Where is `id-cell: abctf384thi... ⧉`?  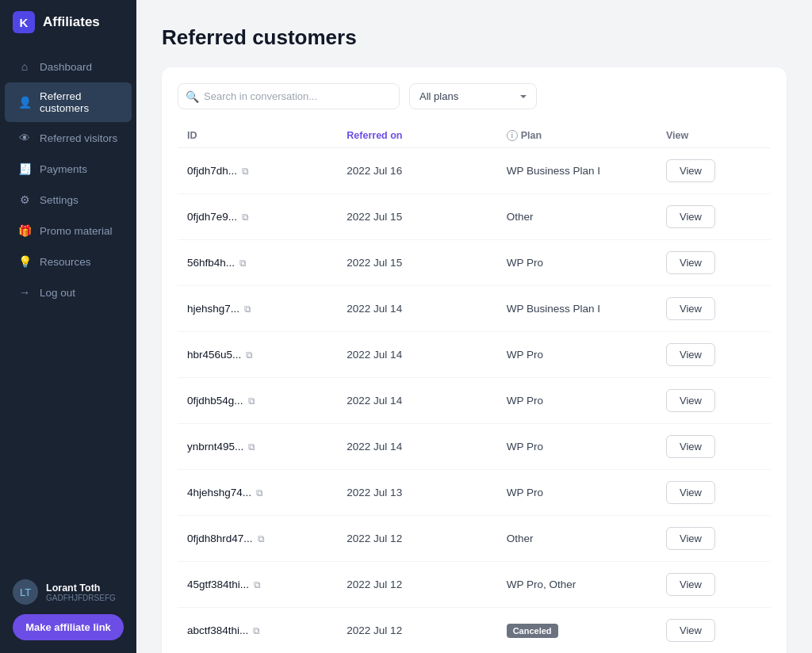 id-cell: abctf384thi... ⧉ is located at coordinates (266, 631).